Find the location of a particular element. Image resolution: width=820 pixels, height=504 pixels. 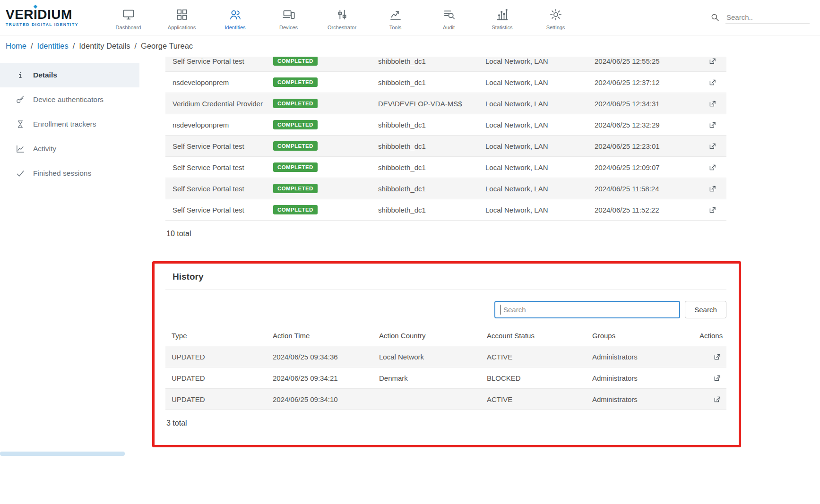

nav-item-devices: Devices is located at coordinates (288, 17).